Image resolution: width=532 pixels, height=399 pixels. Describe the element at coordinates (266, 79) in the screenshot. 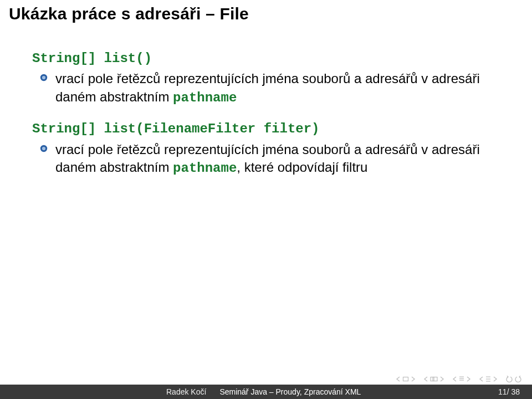

I see `method-block-1: String[] list() vrací pole řetězců repre…` at that location.